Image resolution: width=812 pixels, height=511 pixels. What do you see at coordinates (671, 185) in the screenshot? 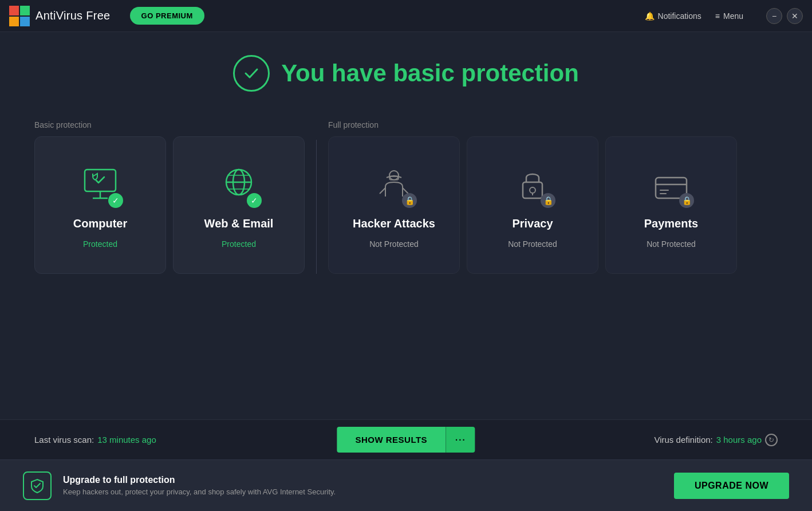
I see `payments-icon-wrapper: 🔒` at bounding box center [671, 185].